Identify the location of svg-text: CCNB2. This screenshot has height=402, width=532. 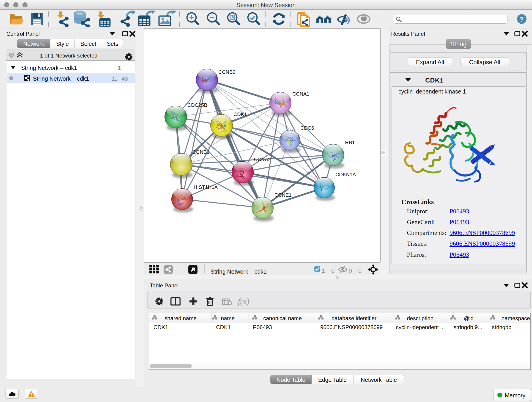
(227, 72).